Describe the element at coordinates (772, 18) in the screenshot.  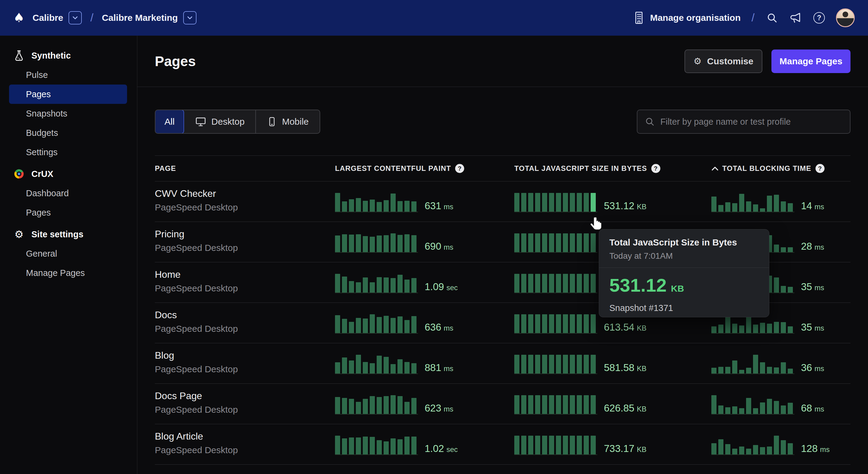
I see `search-button` at that location.